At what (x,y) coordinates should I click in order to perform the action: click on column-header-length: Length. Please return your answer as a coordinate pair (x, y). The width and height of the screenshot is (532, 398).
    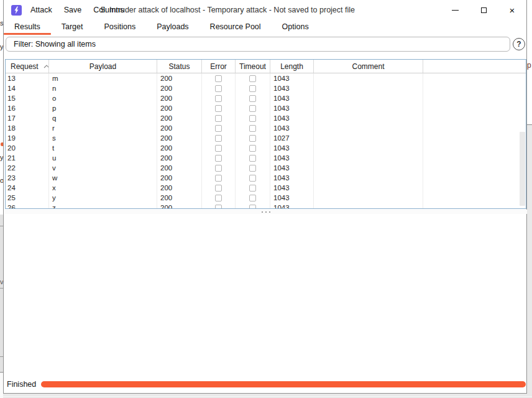
    Looking at the image, I should click on (292, 66).